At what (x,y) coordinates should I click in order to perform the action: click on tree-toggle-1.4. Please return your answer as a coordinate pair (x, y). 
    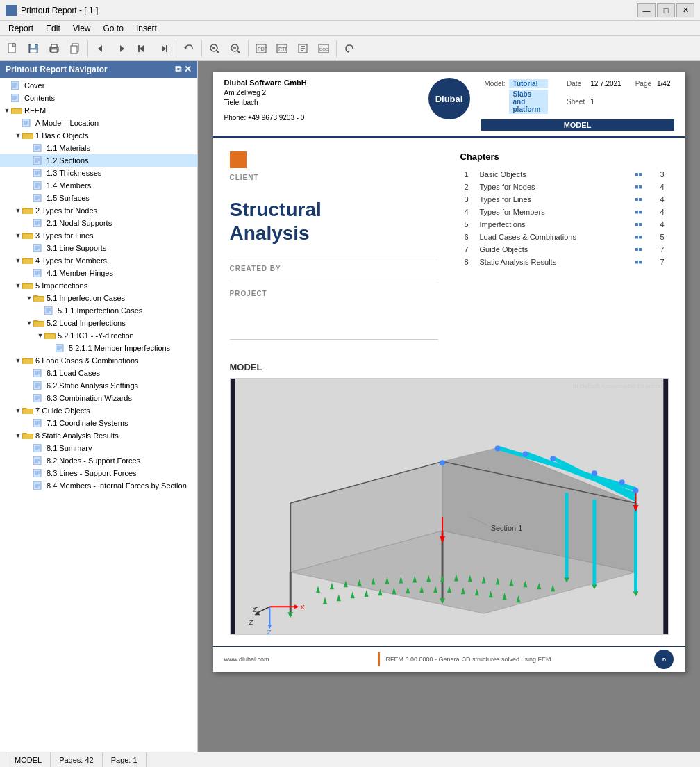
    Looking at the image, I should click on (29, 185).